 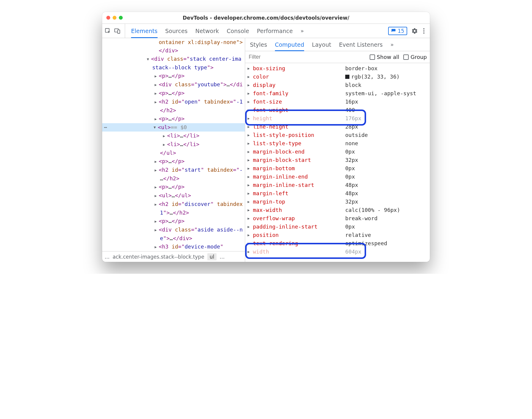 What do you see at coordinates (337, 57) in the screenshot?
I see `computed-filterbar: Show all Group` at bounding box center [337, 57].